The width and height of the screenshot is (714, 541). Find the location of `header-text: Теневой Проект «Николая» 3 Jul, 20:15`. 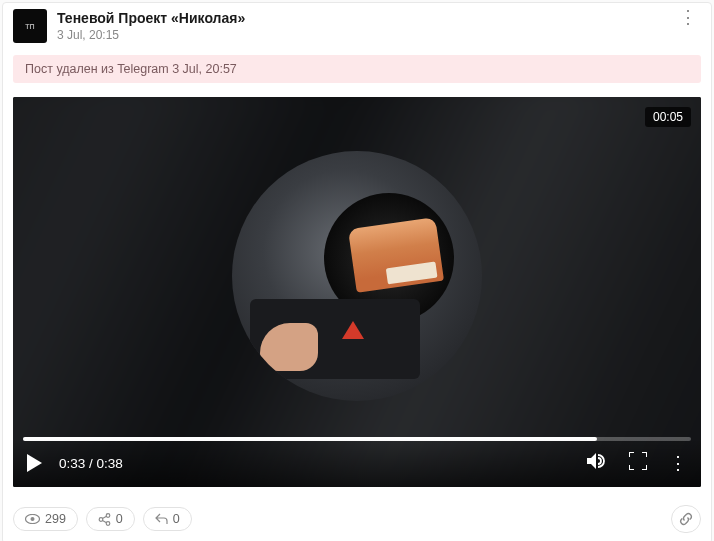

header-text: Теневой Проект «Николая» 3 Jul, 20:15 is located at coordinates (366, 26).